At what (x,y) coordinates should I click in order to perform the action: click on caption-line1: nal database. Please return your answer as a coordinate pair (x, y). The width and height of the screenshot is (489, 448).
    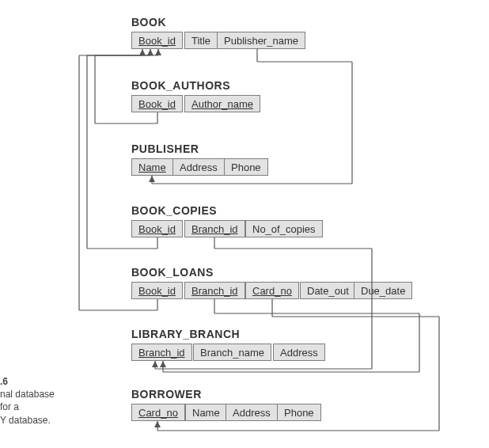
    Looking at the image, I should click on (27, 394).